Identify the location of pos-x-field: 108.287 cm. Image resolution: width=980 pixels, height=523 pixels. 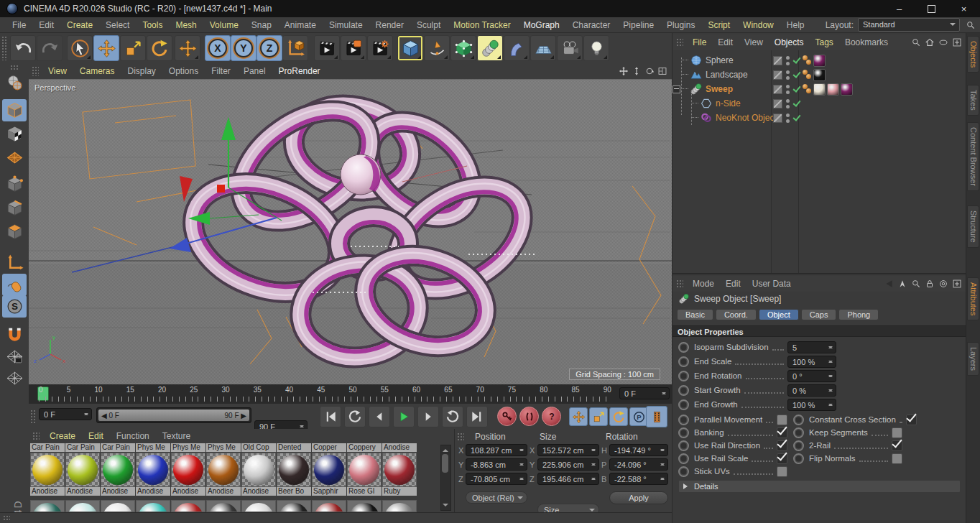
(496, 450).